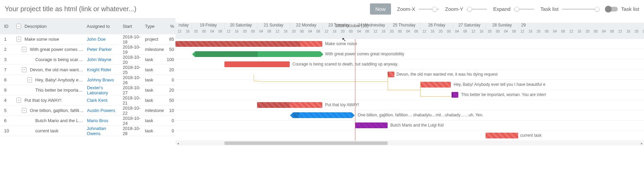 Image resolution: width=644 pixels, height=171 pixels. I want to click on project-title: Your project title as html (link or what…, so click(184, 9).